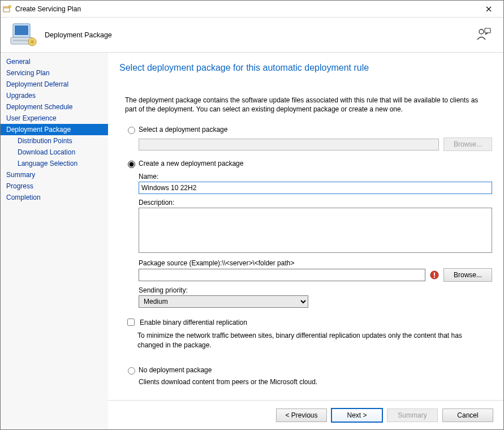 This screenshot has height=430, width=504. I want to click on sidebar-item-upgrades: Upgrades, so click(54, 96).